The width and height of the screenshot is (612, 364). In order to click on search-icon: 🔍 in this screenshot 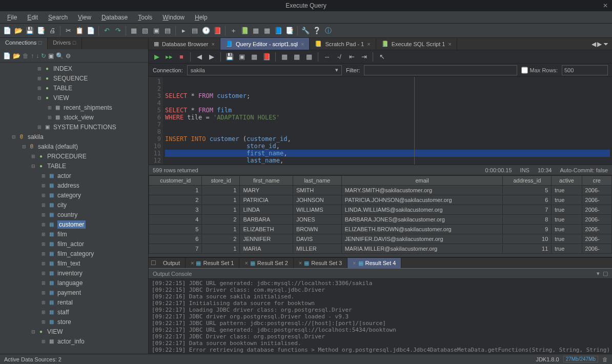, I will do `click(59, 56)`.